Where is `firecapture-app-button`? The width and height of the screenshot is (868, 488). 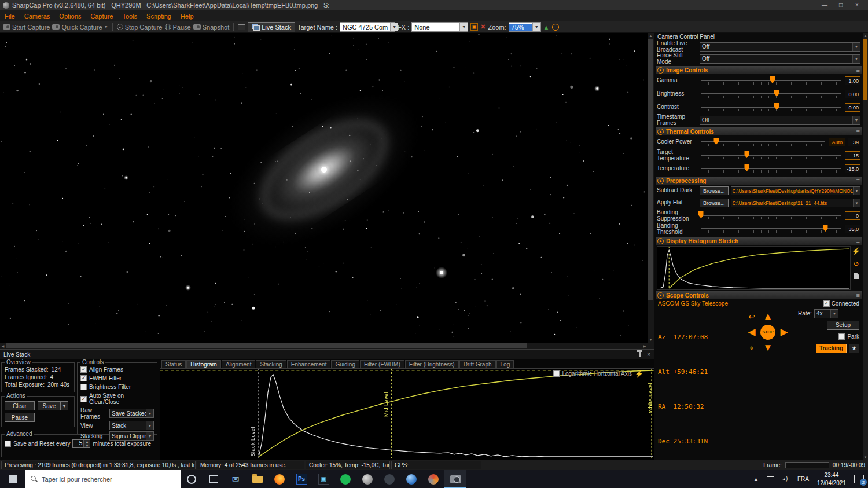
firecapture-app-button is located at coordinates (433, 479).